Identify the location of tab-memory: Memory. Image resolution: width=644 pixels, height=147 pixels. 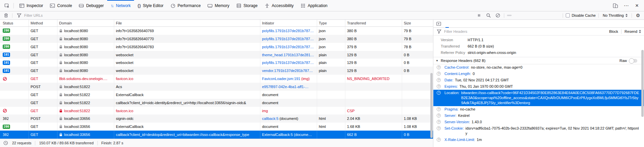
(218, 5).